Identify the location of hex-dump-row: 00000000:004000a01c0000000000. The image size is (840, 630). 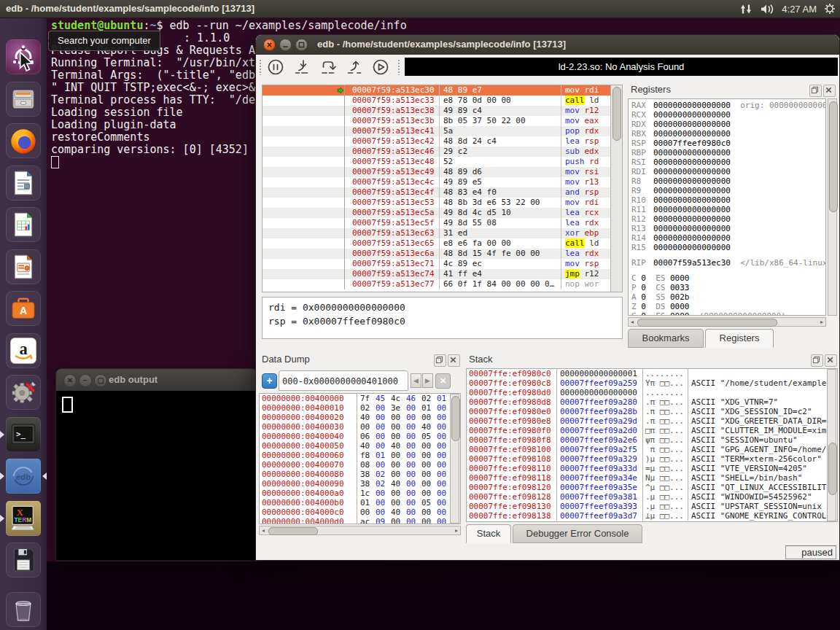
(360, 493).